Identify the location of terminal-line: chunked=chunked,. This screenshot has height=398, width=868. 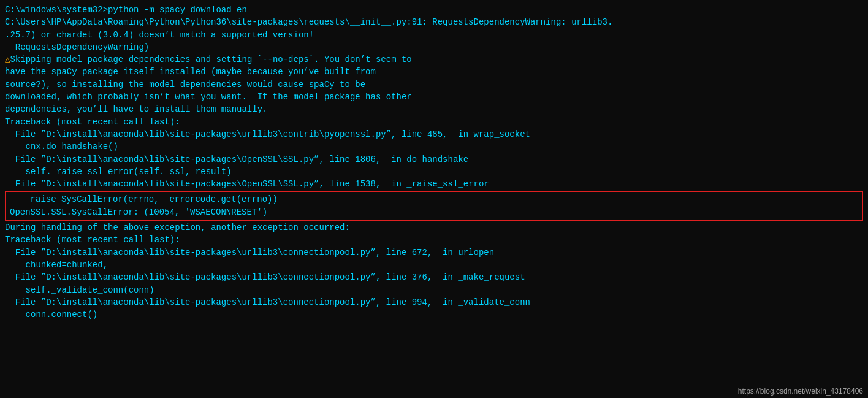
(434, 265).